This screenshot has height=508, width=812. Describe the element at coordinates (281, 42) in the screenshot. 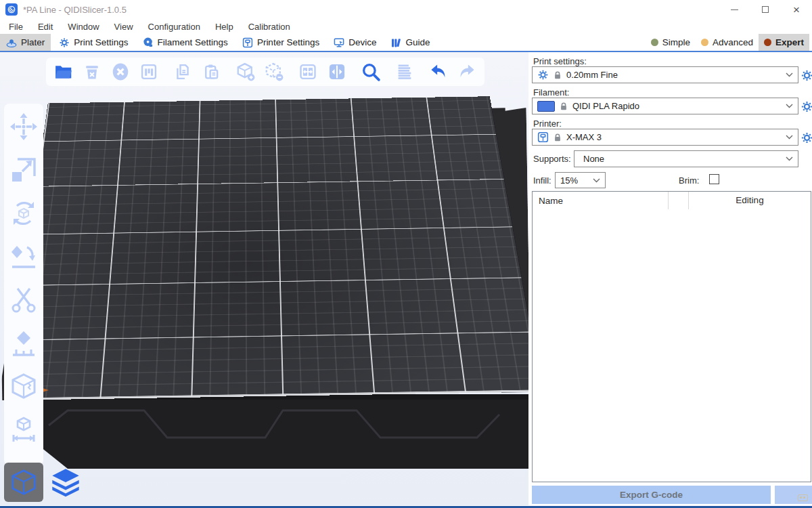

I see `tab-printer-settings: Printer Settings` at that location.